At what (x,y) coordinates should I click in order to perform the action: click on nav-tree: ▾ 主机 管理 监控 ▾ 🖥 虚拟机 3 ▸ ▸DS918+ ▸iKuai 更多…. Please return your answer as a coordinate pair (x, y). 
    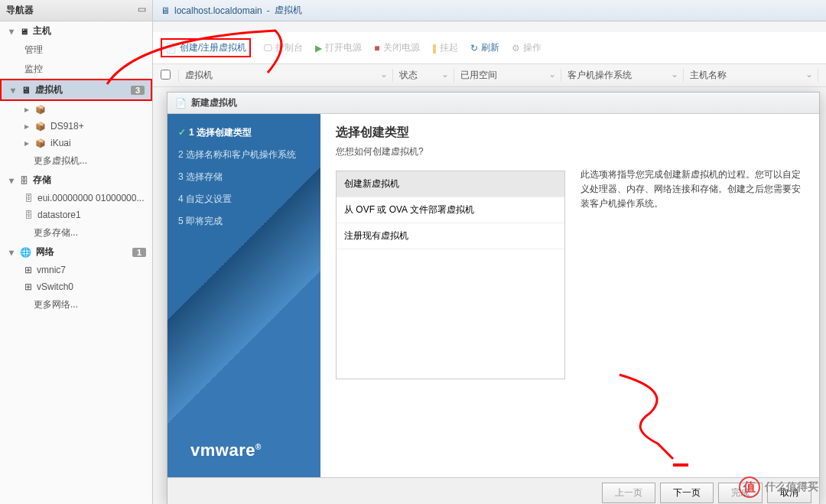
    Looking at the image, I should click on (76, 168).